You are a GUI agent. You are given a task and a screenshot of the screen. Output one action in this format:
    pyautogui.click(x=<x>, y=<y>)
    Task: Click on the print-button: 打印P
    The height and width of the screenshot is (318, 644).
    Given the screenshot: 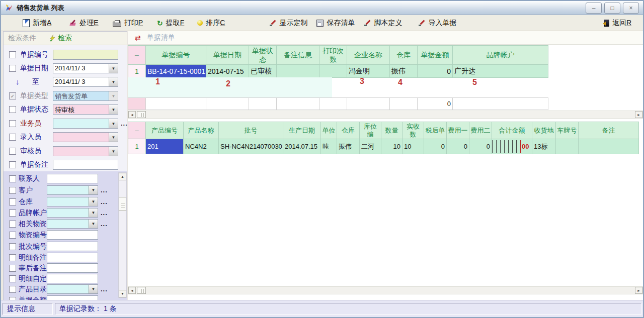 What is the action you would take?
    pyautogui.click(x=128, y=23)
    